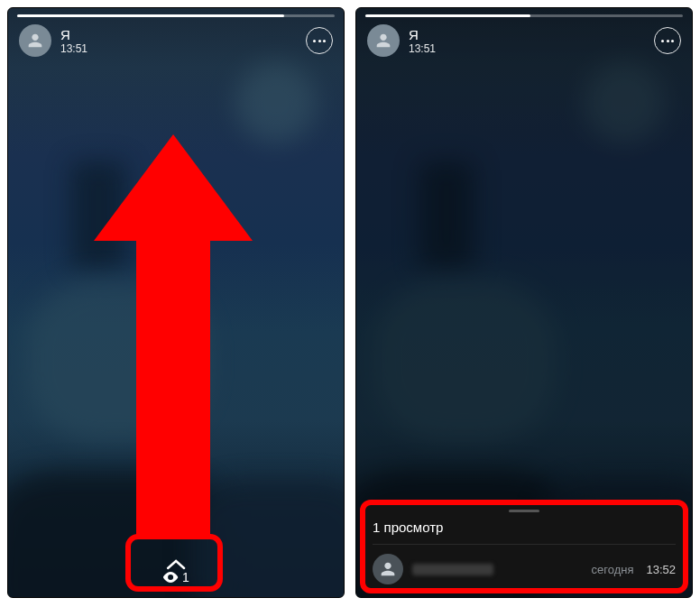 The image size is (700, 607). I want to click on eye-icon, so click(170, 577).